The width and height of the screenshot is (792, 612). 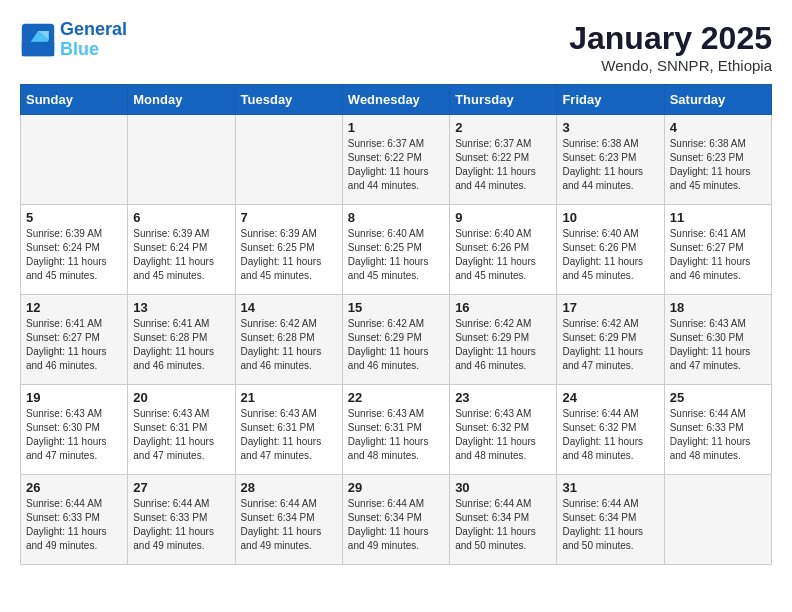 What do you see at coordinates (610, 488) in the screenshot?
I see `day-number: 31` at bounding box center [610, 488].